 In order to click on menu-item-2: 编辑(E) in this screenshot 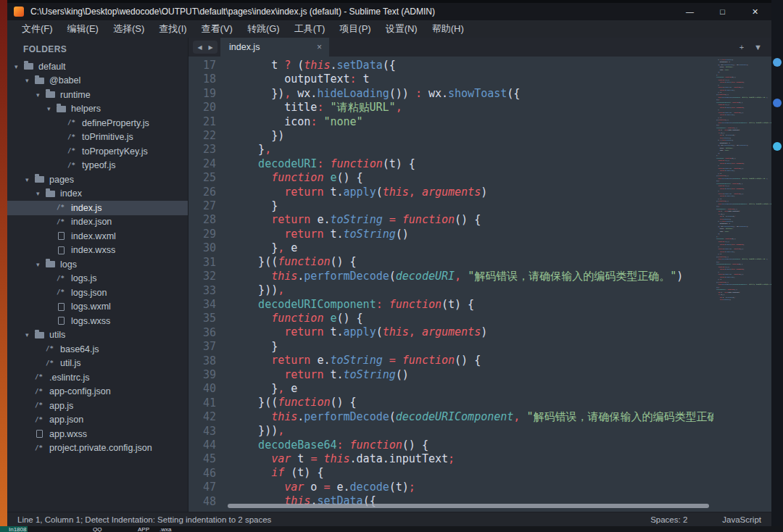, I will do `click(83, 29)`.